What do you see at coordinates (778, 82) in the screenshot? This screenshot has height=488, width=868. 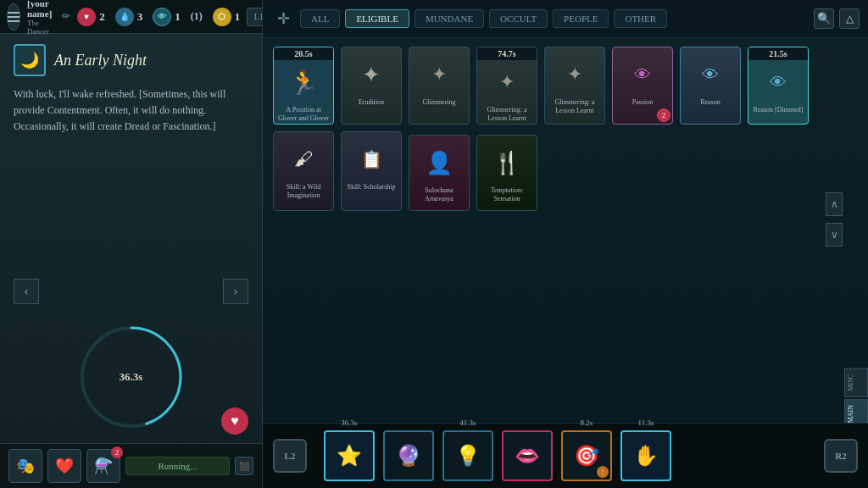 I see `card-image-reason-dimmed: 👁` at bounding box center [778, 82].